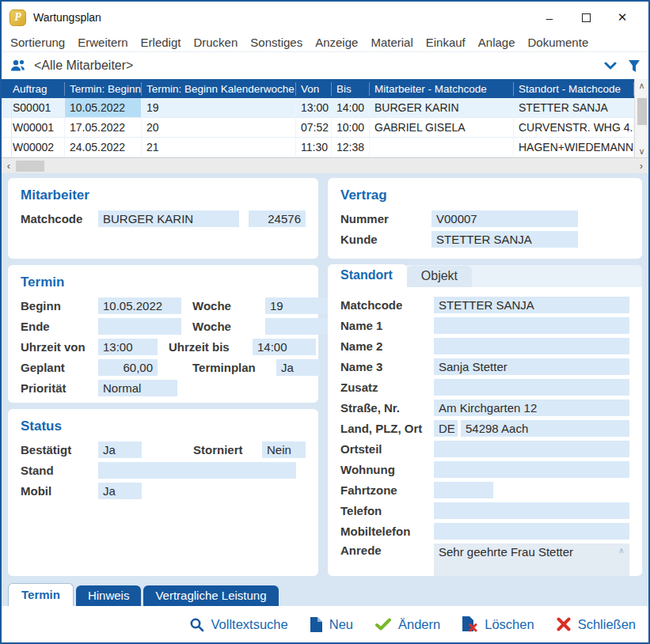 Image resolution: width=650 pixels, height=644 pixels. What do you see at coordinates (574, 89) in the screenshot?
I see `col-standort-matchcode: Standort - Matchcode` at bounding box center [574, 89].